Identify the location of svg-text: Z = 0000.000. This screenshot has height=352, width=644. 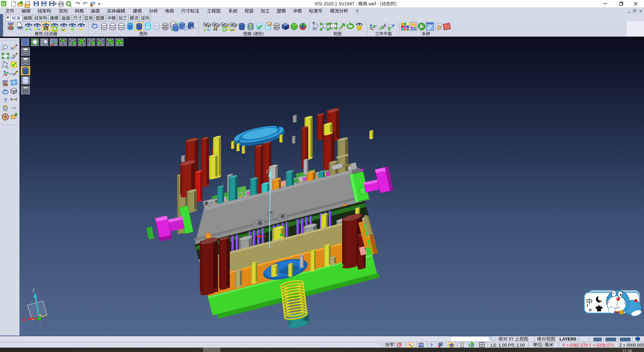
(632, 345).